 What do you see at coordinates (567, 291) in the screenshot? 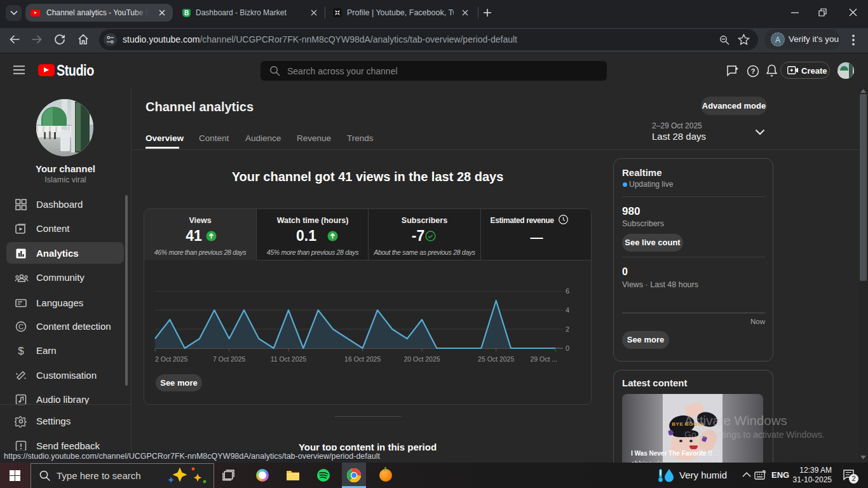
I see `svg-text: 6` at bounding box center [567, 291].